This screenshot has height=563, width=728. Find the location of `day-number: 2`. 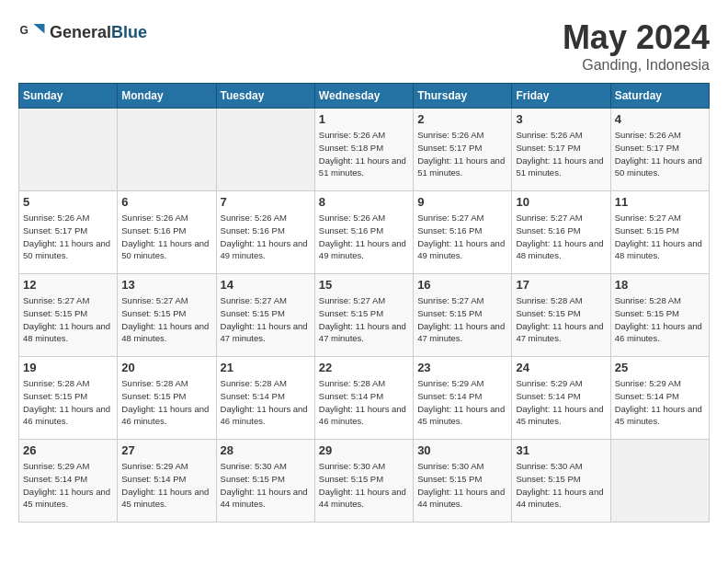

day-number: 2 is located at coordinates (462, 120).